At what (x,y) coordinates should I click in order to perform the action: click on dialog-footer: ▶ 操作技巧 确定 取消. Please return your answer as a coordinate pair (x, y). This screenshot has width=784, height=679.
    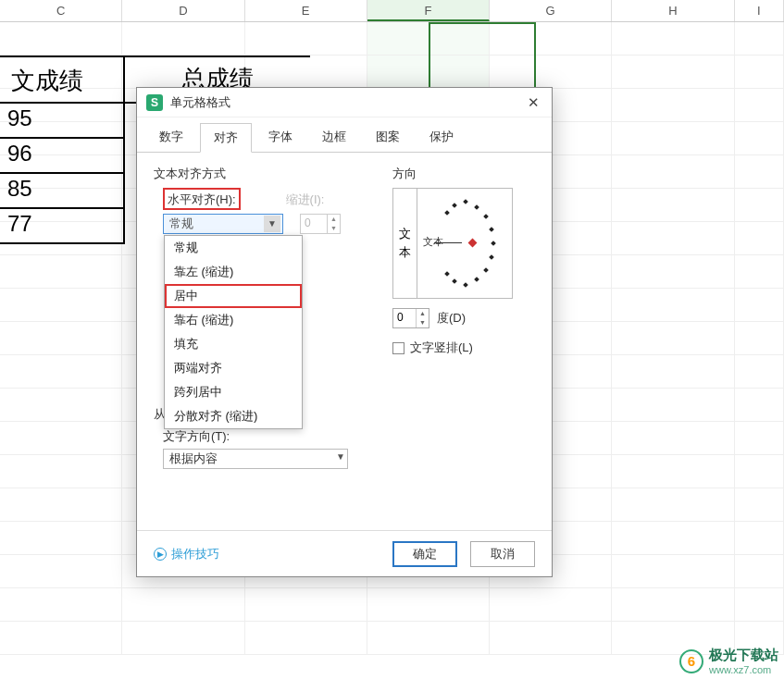
    Looking at the image, I should click on (344, 553).